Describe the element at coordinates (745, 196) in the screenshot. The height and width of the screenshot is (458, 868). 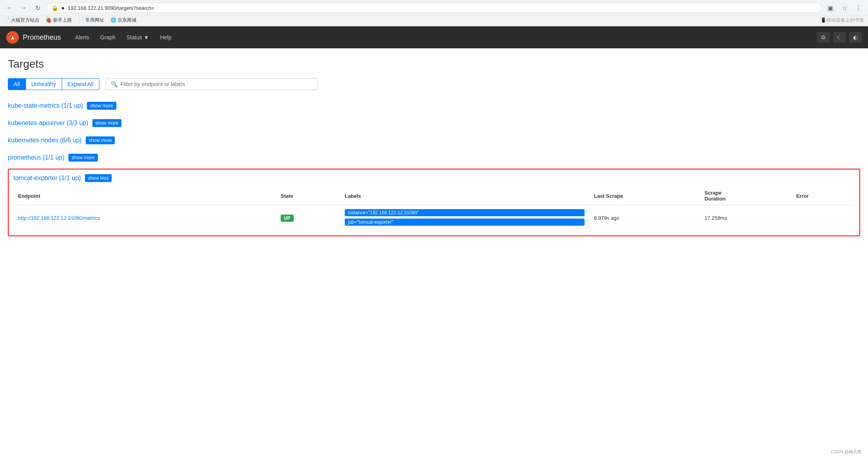
I see `col-header-scrape-duration: ScrapeDuration` at that location.